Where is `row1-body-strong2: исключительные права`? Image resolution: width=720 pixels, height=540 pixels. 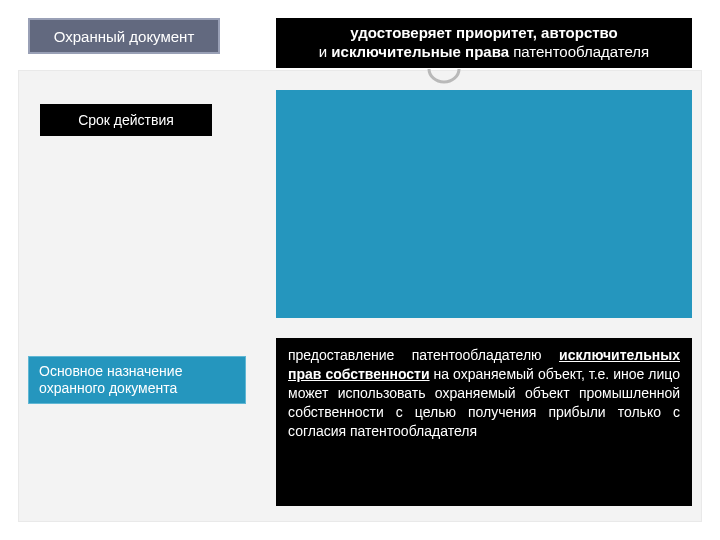
row1-body-strong2: исключительные права is located at coordinates (420, 52).